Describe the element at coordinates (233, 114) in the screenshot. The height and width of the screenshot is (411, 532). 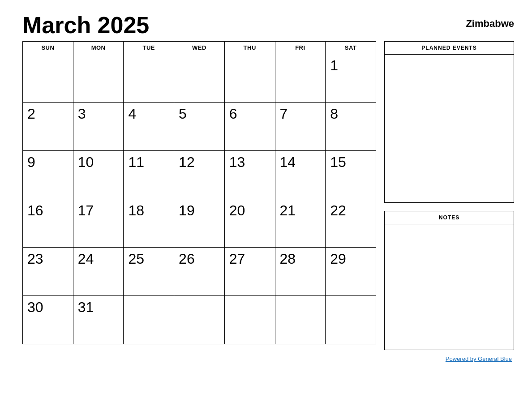
I see `day-number: 6` at that location.